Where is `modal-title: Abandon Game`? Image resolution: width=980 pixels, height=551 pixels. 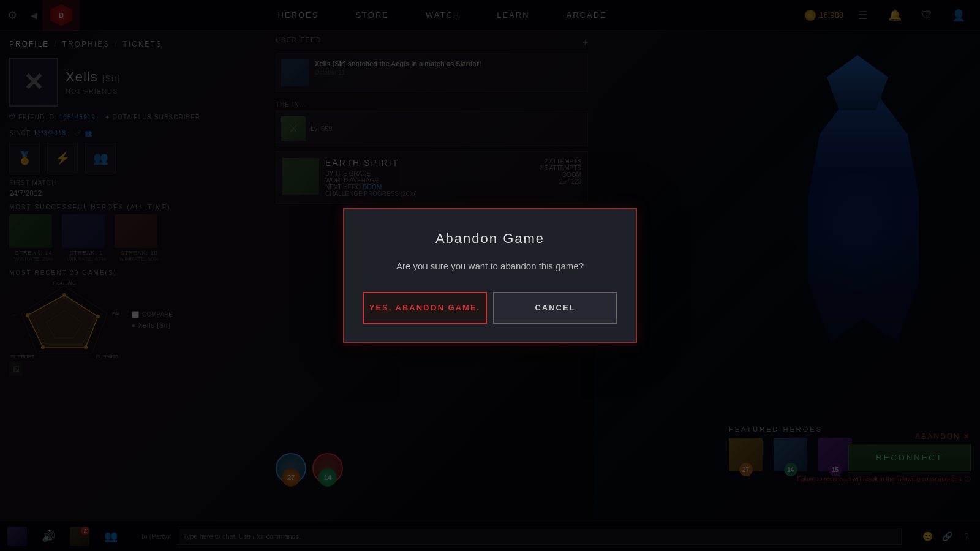 modal-title: Abandon Game is located at coordinates (490, 239).